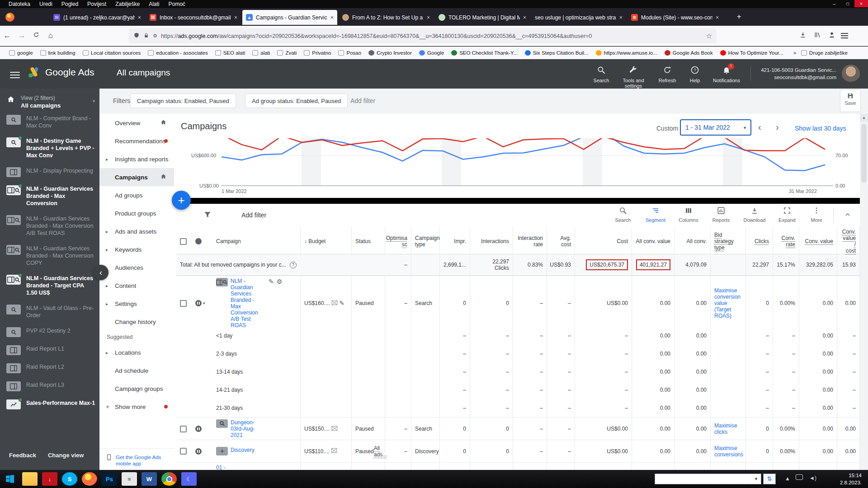 The height and width of the screenshot is (488, 868). I want to click on toolbar-action-columns: Columns, so click(689, 215).